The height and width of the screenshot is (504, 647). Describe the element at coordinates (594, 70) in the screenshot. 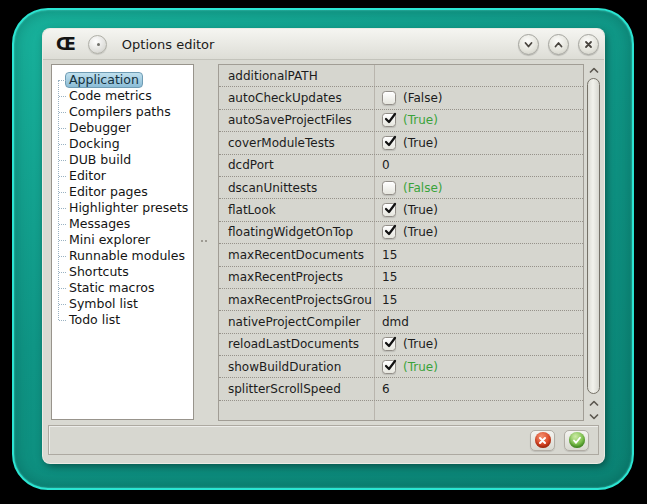

I see `chevron-up-icon` at that location.